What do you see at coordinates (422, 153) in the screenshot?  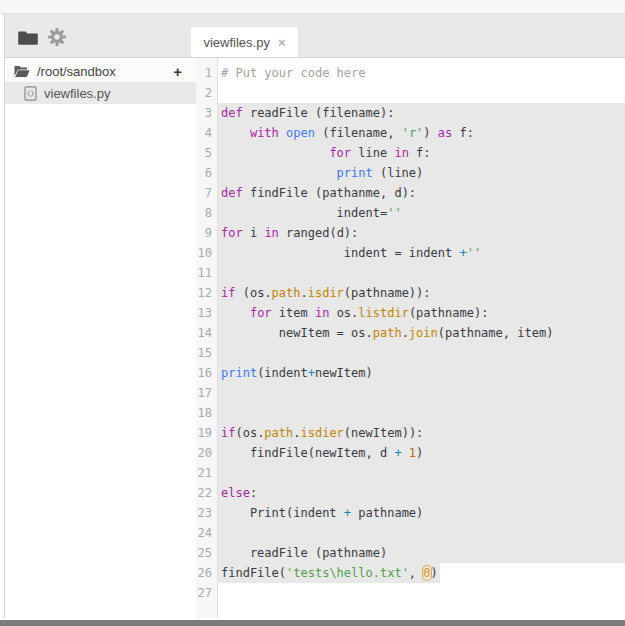 I see `code-line-5: for line in f:` at bounding box center [422, 153].